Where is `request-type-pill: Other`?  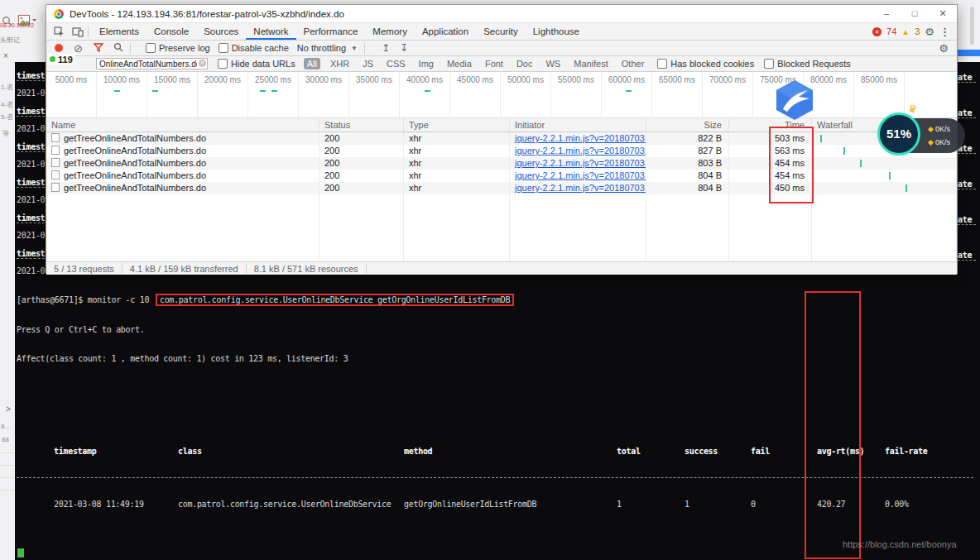 request-type-pill: Other is located at coordinates (633, 64).